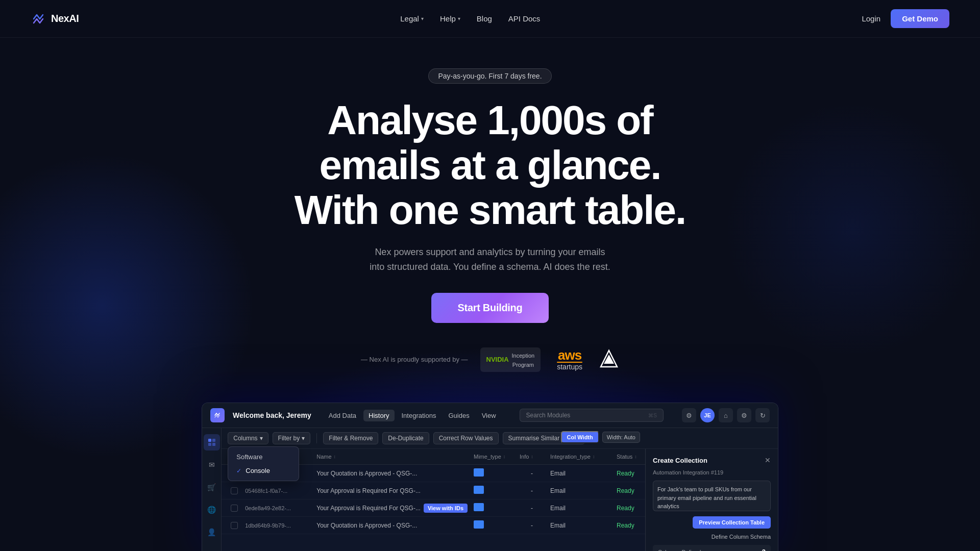 The width and height of the screenshot is (980, 551). I want to click on nav-link-legal: Legal ▾, so click(412, 18).